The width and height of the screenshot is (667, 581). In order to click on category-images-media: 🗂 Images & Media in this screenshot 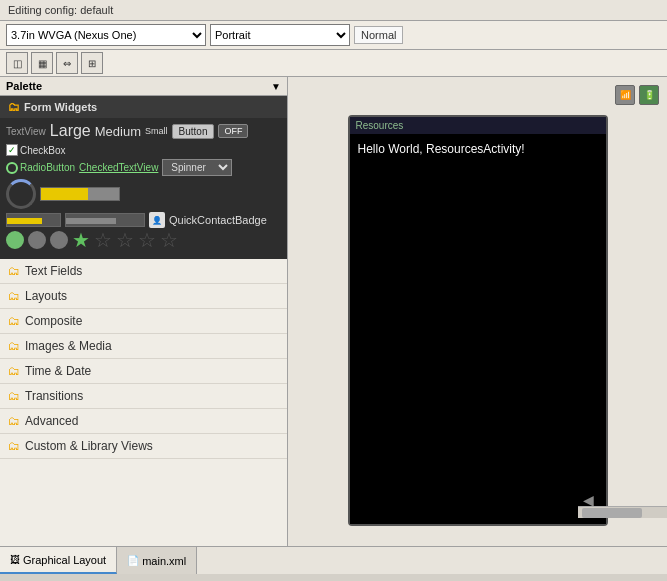, I will do `click(144, 346)`.